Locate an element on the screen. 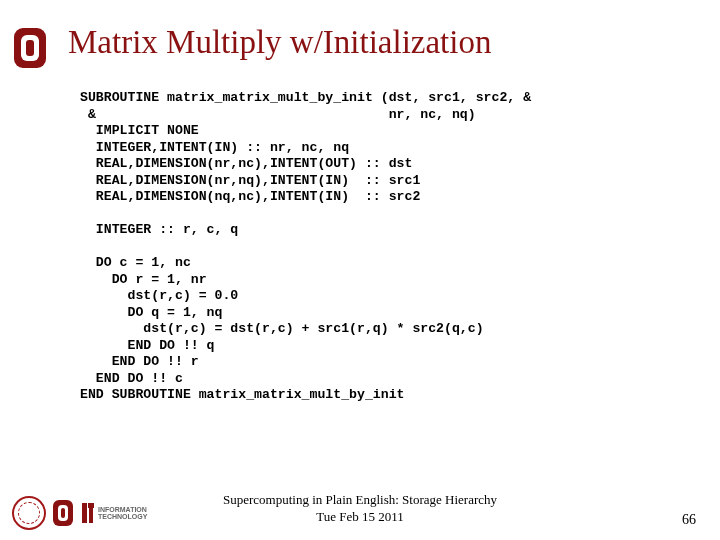  footer-logos: INFORMATION TECHNOLOGY is located at coordinates (80, 513).